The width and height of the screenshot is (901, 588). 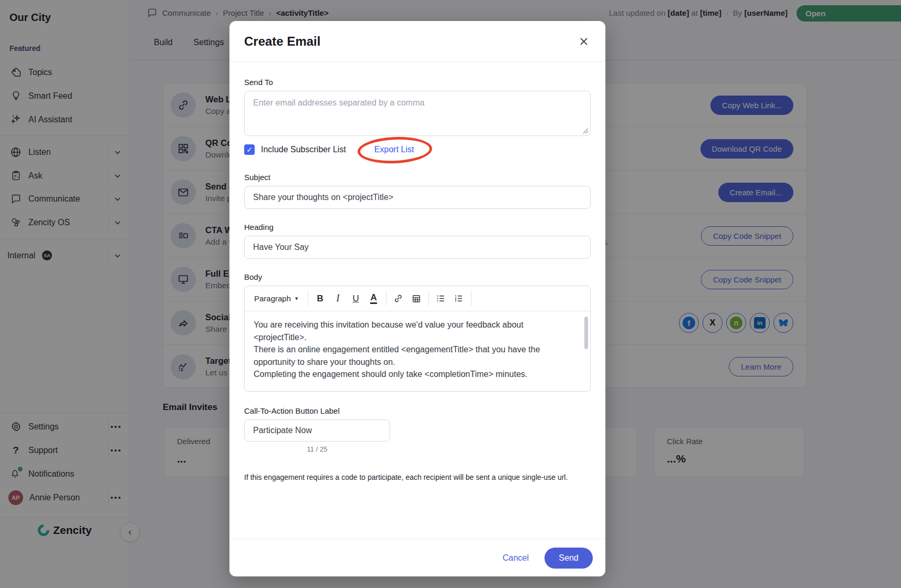 What do you see at coordinates (276, 298) in the screenshot?
I see `paragraph-style-dropdown: Paragraph ▾` at bounding box center [276, 298].